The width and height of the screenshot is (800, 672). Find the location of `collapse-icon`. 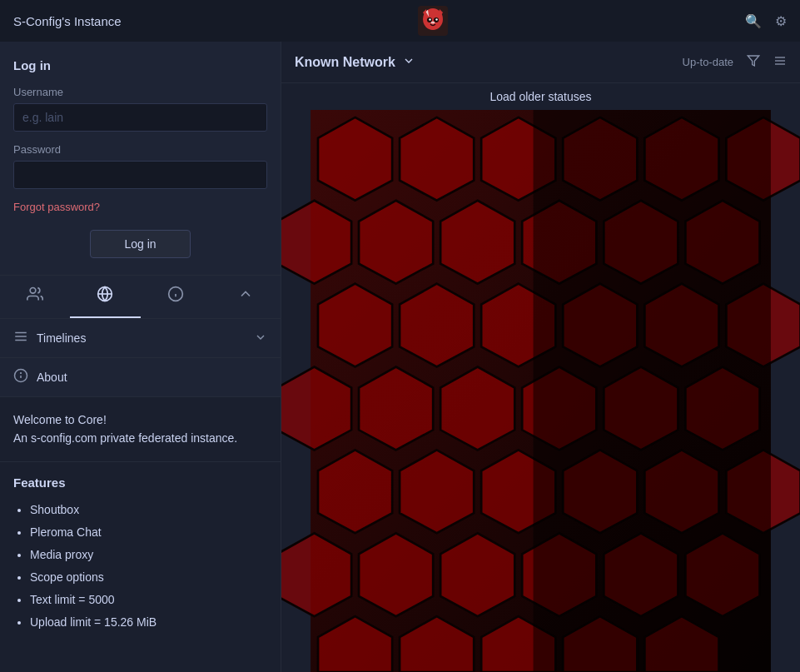

collapse-icon is located at coordinates (246, 296).